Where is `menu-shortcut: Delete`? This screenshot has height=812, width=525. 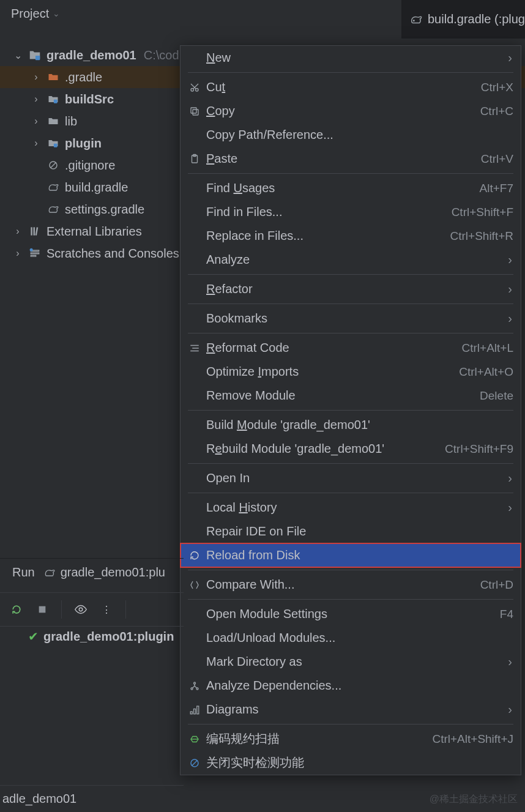
menu-shortcut: Delete is located at coordinates (497, 396).